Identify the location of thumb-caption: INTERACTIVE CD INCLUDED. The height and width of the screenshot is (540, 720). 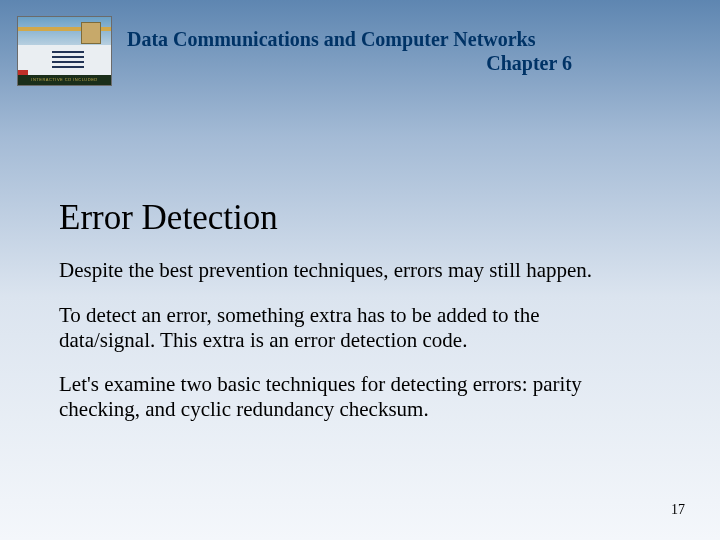
(64, 80).